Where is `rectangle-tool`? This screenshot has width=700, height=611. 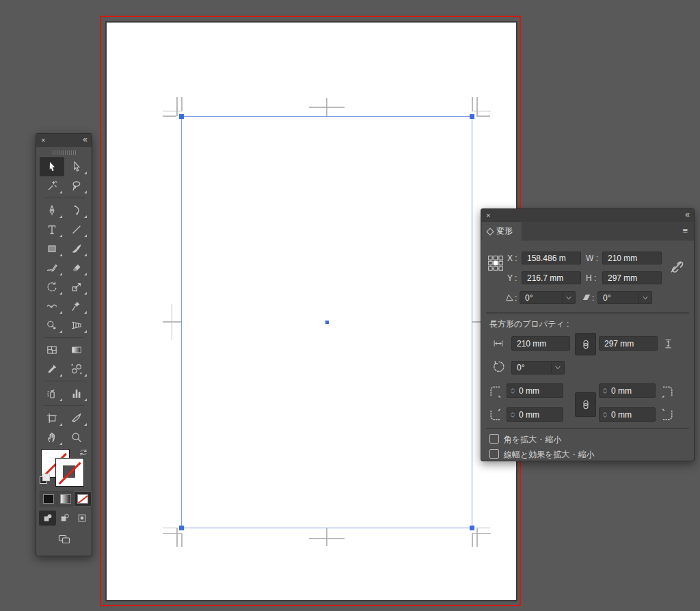
rectangle-tool is located at coordinates (52, 249).